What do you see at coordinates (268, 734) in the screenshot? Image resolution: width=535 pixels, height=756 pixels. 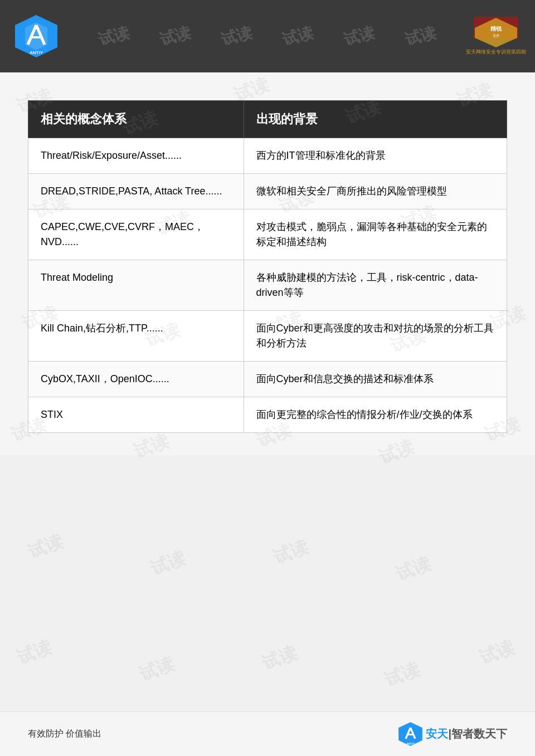 I see `footer: 有效防护 价值输出 ANTIY 安天|智者数天下` at bounding box center [268, 734].